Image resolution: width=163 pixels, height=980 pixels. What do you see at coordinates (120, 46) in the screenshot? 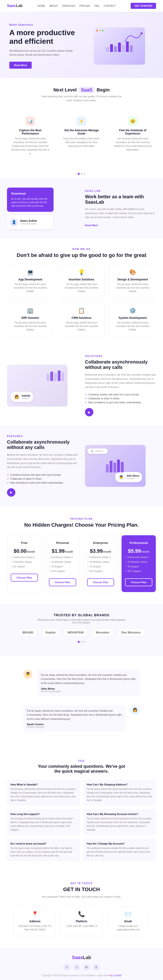
I see `hero-illustration` at bounding box center [120, 46].